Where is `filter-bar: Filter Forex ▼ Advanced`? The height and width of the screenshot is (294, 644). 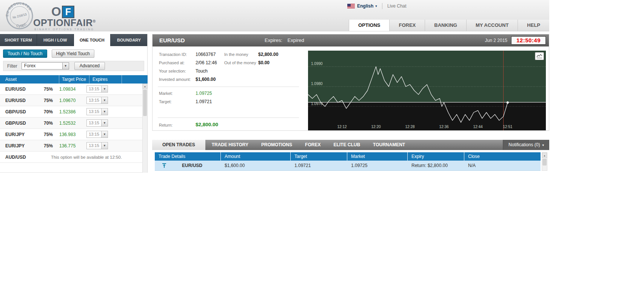 filter-bar: Filter Forex ▼ Advanced is located at coordinates (74, 66).